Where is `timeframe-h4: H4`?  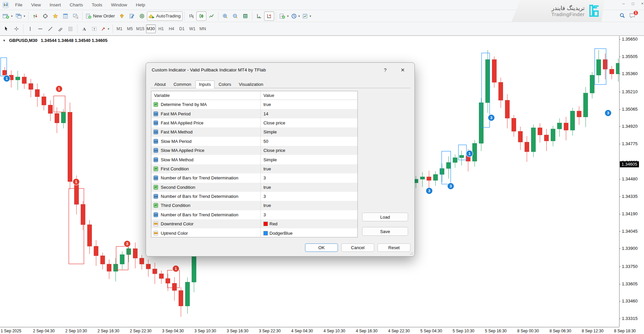
timeframe-h4: H4 is located at coordinates (172, 29).